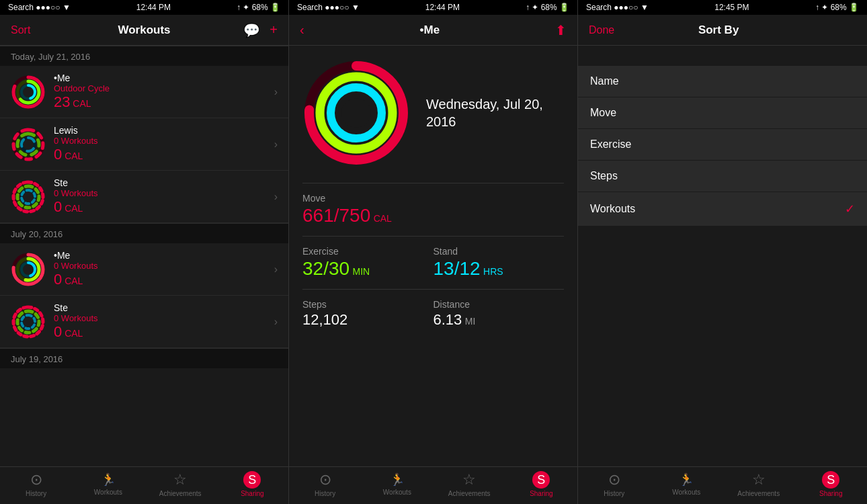  What do you see at coordinates (28, 269) in the screenshot?
I see `activity-ring-me-july20` at bounding box center [28, 269].